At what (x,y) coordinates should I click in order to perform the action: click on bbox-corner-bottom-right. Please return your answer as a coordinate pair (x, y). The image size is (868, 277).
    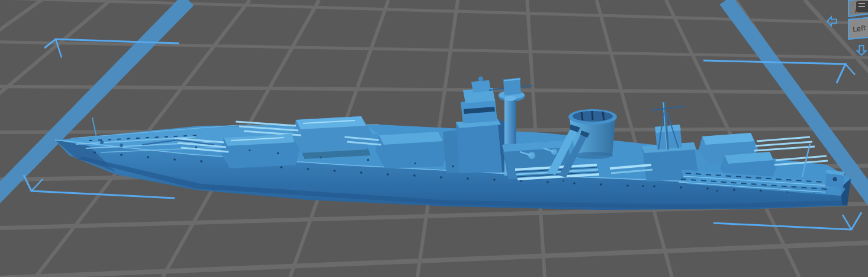
    Looking at the image, I should click on (787, 221).